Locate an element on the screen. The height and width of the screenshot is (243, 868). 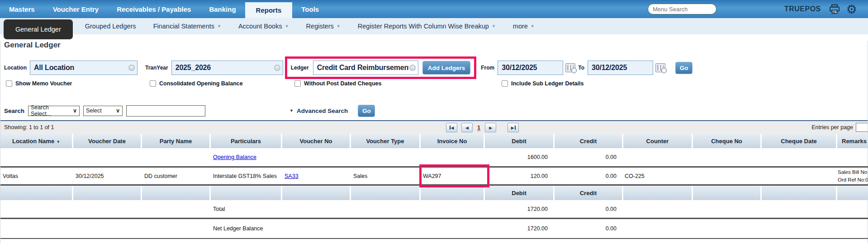
header-invoice-no: Invoice No is located at coordinates (451, 141).